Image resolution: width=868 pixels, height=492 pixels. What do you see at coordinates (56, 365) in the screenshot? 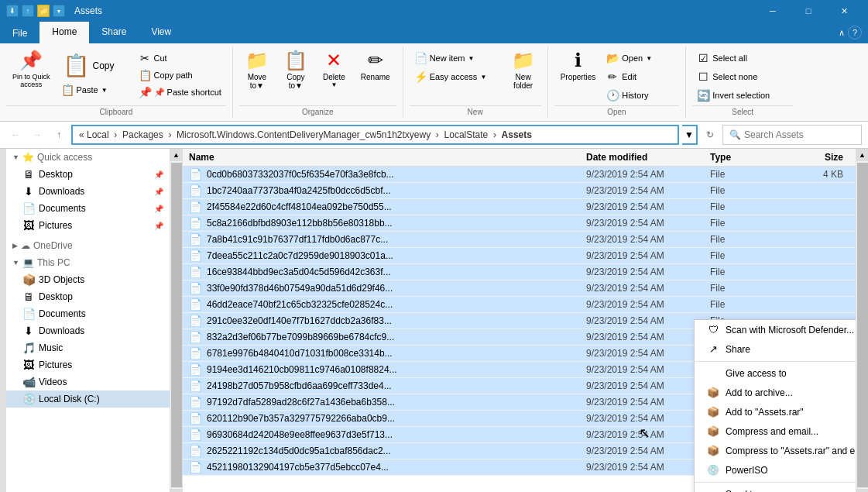
I see `nav-pictures2-label: Pictures` at bounding box center [56, 365].